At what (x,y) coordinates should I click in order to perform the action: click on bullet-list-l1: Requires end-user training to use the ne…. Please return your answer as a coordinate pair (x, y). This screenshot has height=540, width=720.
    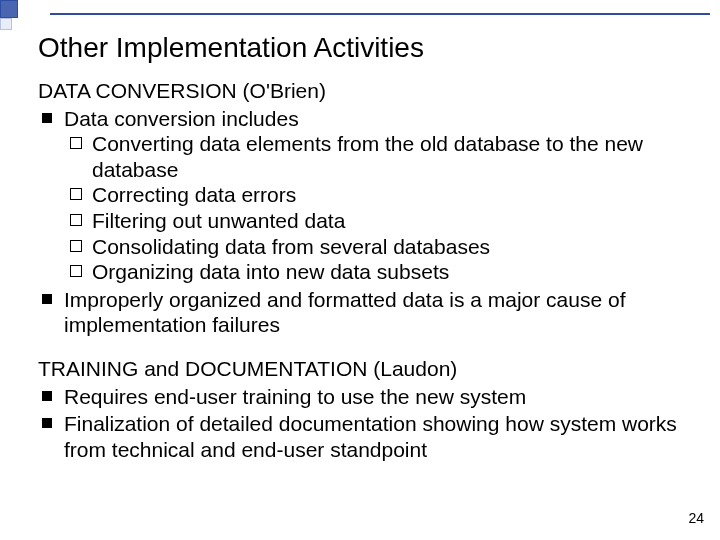
    Looking at the image, I should click on (362, 424).